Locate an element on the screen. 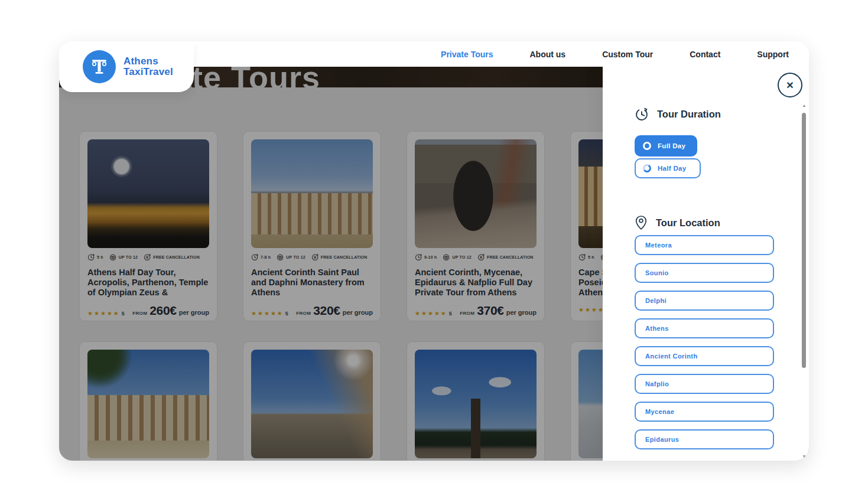 The width and height of the screenshot is (868, 502). brand-name: Athens TaxiTravel is located at coordinates (148, 67).